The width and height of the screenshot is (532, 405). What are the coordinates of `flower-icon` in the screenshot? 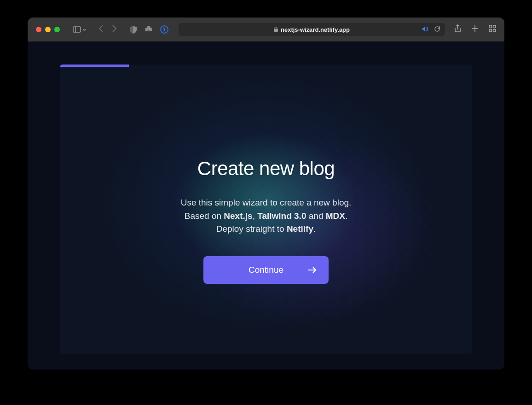 It's located at (149, 29).